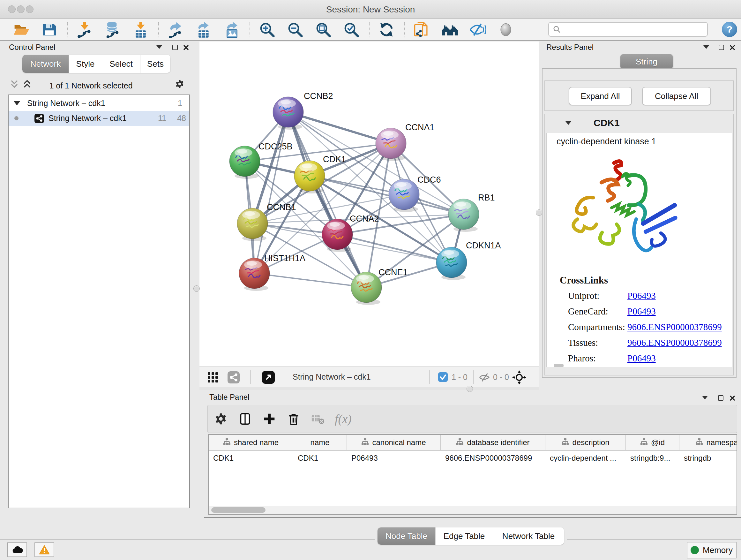  I want to click on results-panel-maximize-icon, so click(722, 48).